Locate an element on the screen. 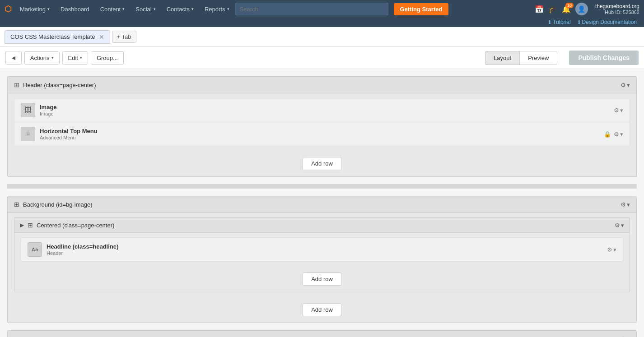 The height and width of the screenshot is (337, 644). edit-button: Edit ▾ is located at coordinates (75, 58).